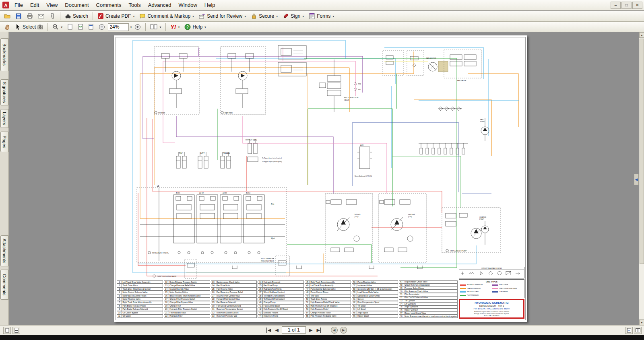 The image size is (644, 340). I want to click on parts-label: High Pressure Cut-off (inactive), so click(330, 306).